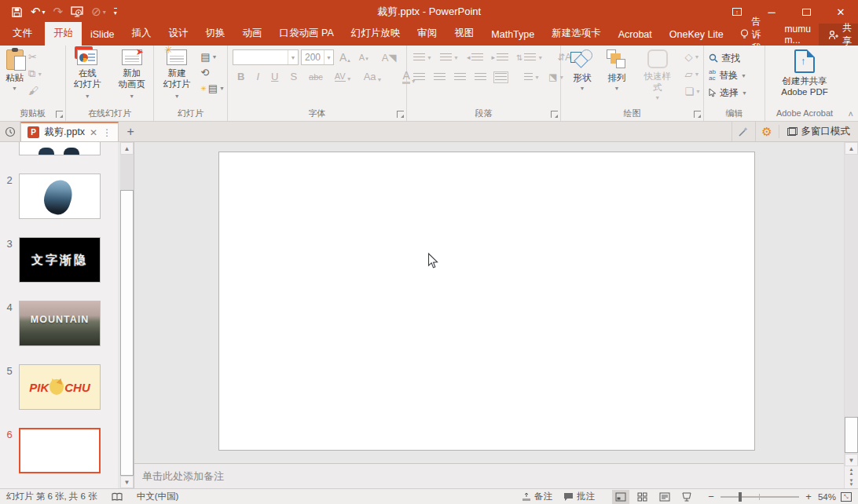 This screenshot has width=858, height=504. I want to click on customize-qat-icon: ▾, so click(116, 13).